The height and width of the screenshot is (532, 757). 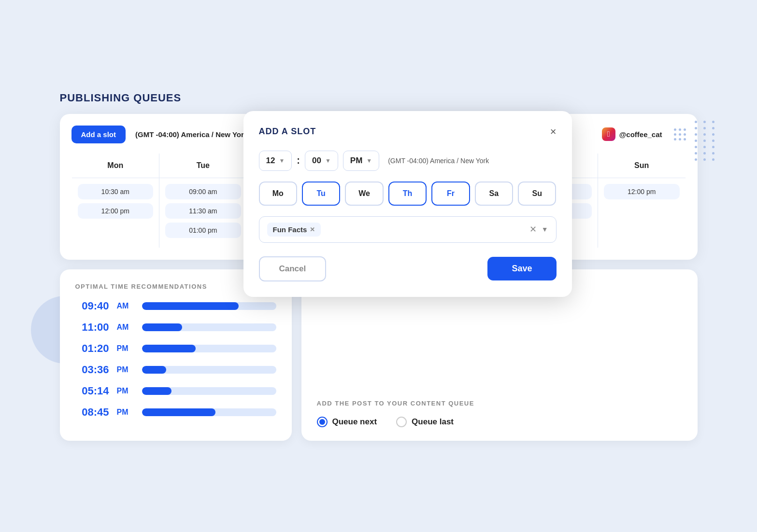 What do you see at coordinates (537, 194) in the screenshot?
I see `day-btn-su: Su` at bounding box center [537, 194].